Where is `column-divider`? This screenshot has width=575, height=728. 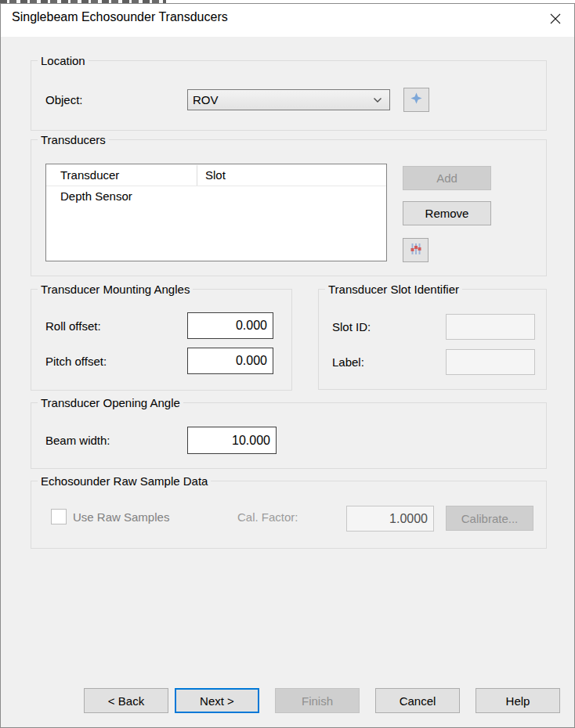 column-divider is located at coordinates (197, 175).